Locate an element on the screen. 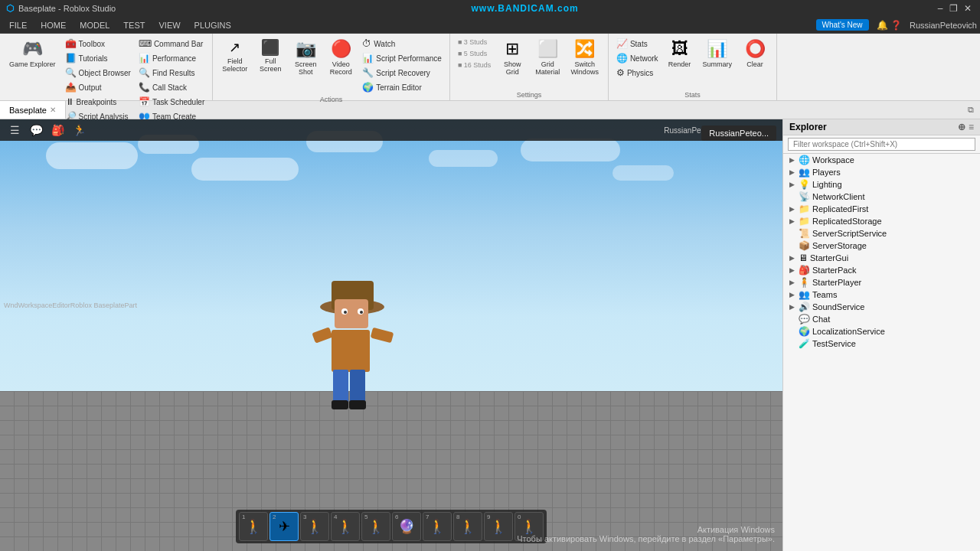 This screenshot has height=551, width=980. explorer-add-icon: ⊕ is located at coordinates (962, 127).